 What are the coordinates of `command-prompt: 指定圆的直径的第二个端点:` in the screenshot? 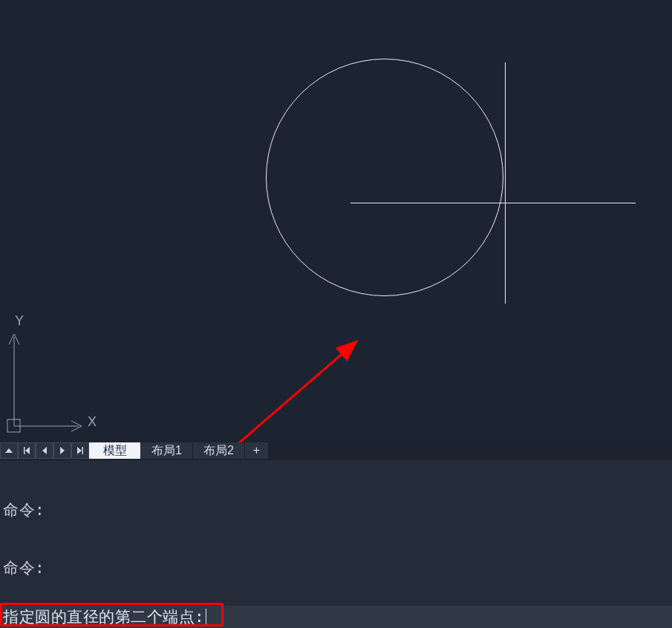 It's located at (104, 617).